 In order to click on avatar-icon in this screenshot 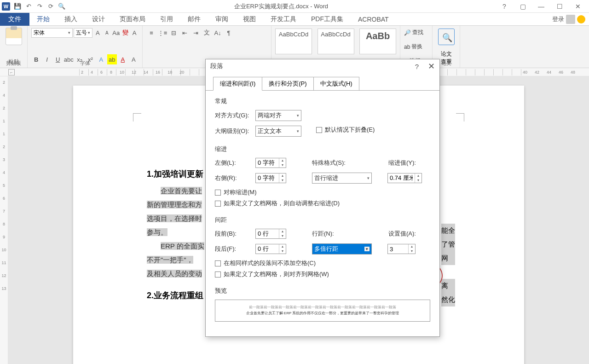, I will do `click(571, 19)`.